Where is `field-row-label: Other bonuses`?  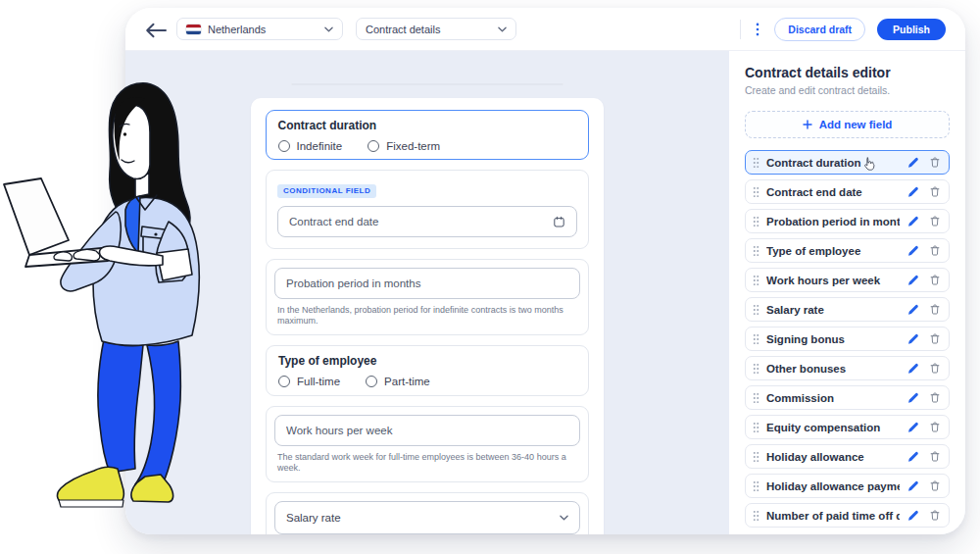
field-row-label: Other bonuses is located at coordinates (833, 369).